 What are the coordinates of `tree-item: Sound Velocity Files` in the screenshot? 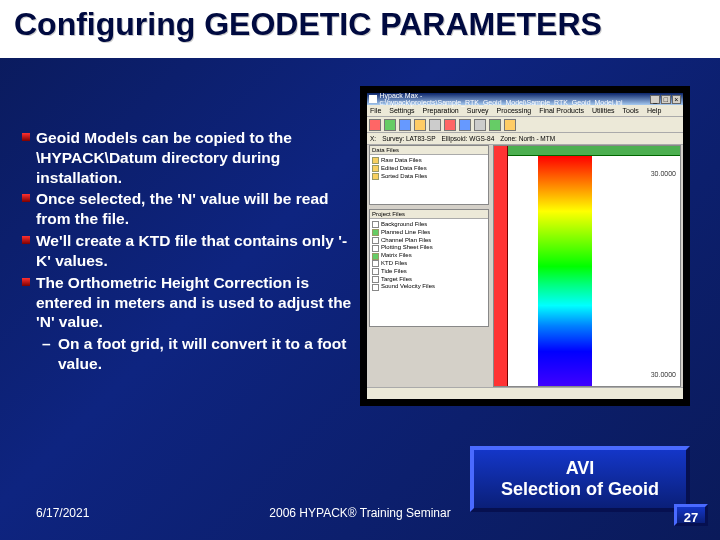 It's located at (429, 287).